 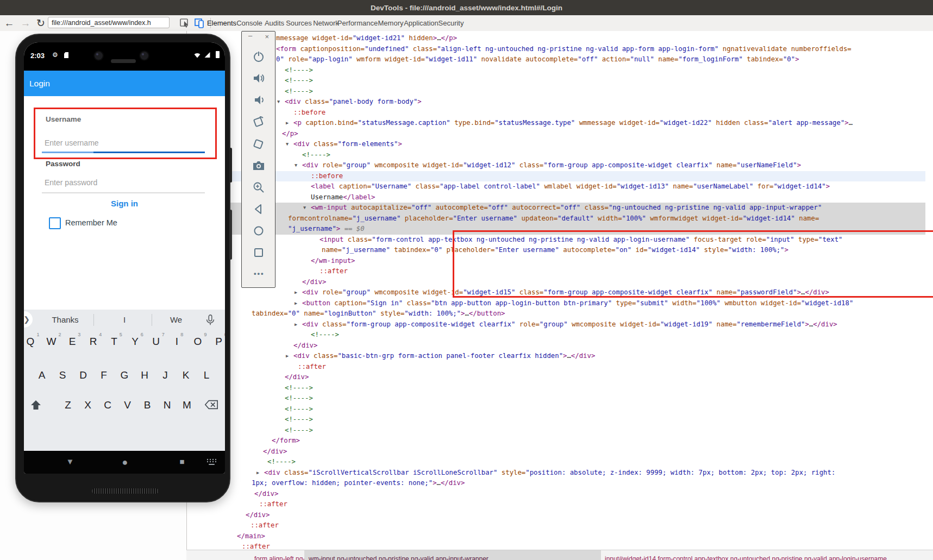 I want to click on reload-button: ↻, so click(x=41, y=23).